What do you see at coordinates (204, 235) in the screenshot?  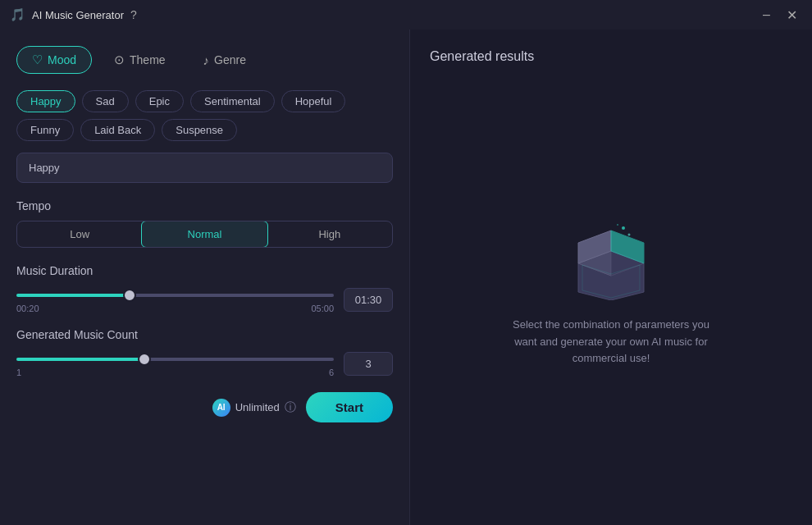 I see `tempo-normal: Normal` at bounding box center [204, 235].